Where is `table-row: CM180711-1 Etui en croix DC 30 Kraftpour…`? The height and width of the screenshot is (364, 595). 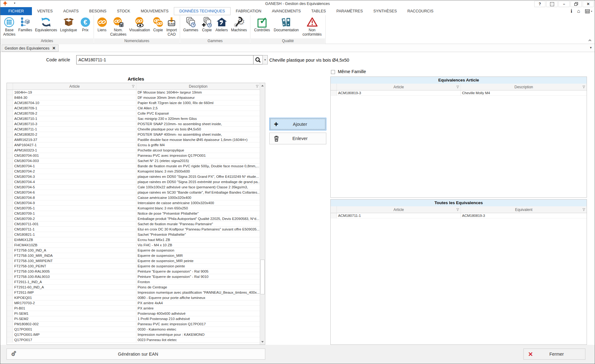 table-row: CM180711-1 Etui en croix DC 30 Kraftpour… is located at coordinates (136, 229).